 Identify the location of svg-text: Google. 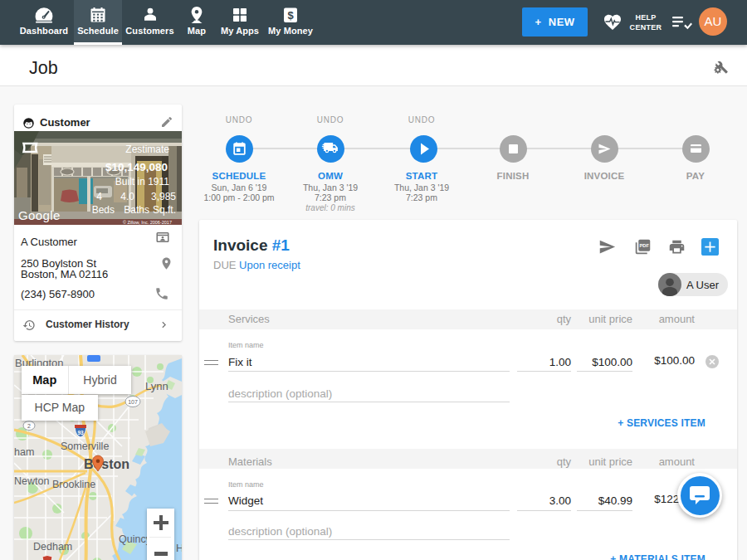
(40, 216).